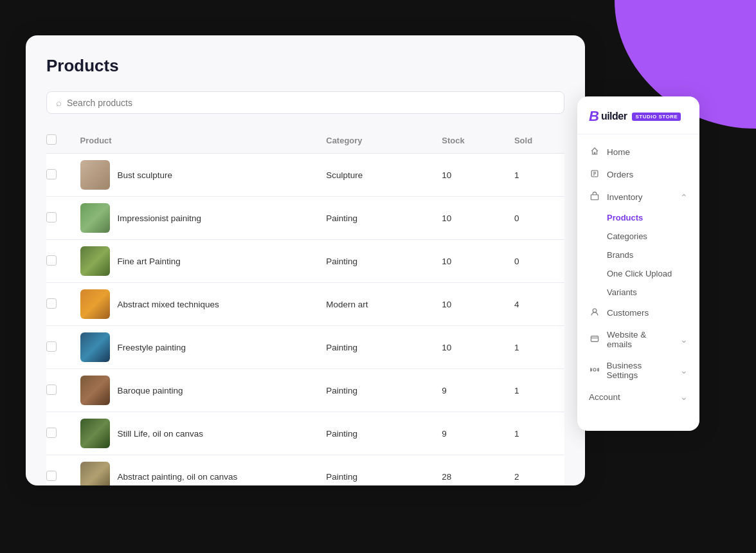 Image resolution: width=756 pixels, height=553 pixels. What do you see at coordinates (595, 370) in the screenshot?
I see `settings-icon` at bounding box center [595, 370].